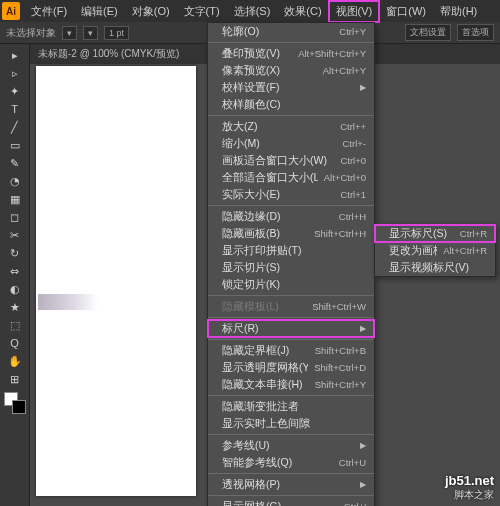  I want to click on tool-14: ★, so click(15, 307).